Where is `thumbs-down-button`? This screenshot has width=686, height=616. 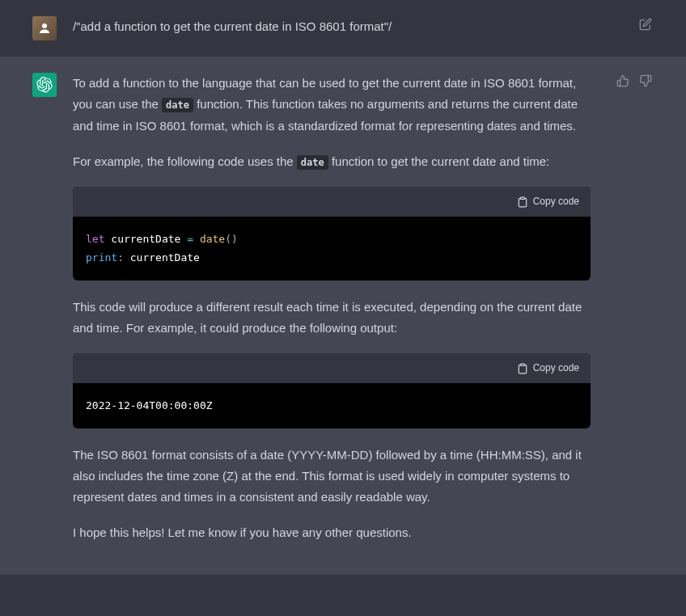 thumbs-down-button is located at coordinates (646, 81).